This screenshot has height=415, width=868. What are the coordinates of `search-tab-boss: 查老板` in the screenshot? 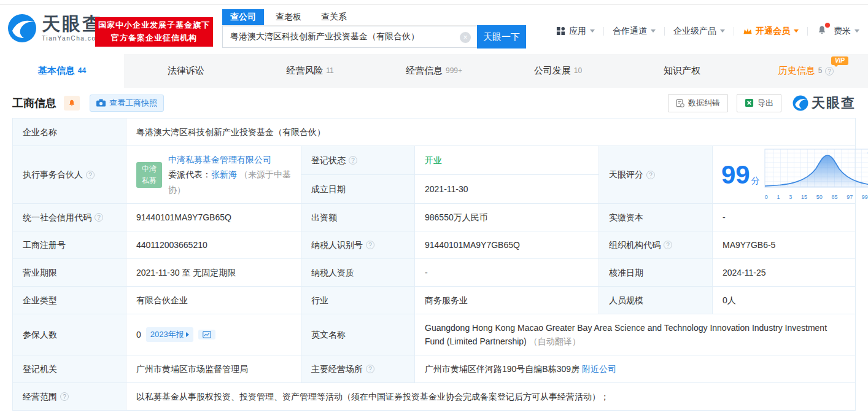 It's located at (289, 17).